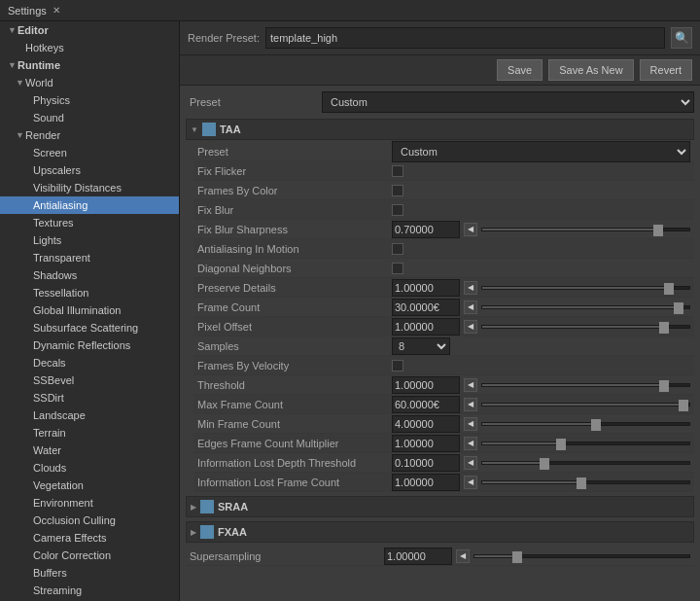  What do you see at coordinates (89, 135) in the screenshot?
I see `sidebar-item-render: ▼Render` at bounding box center [89, 135].